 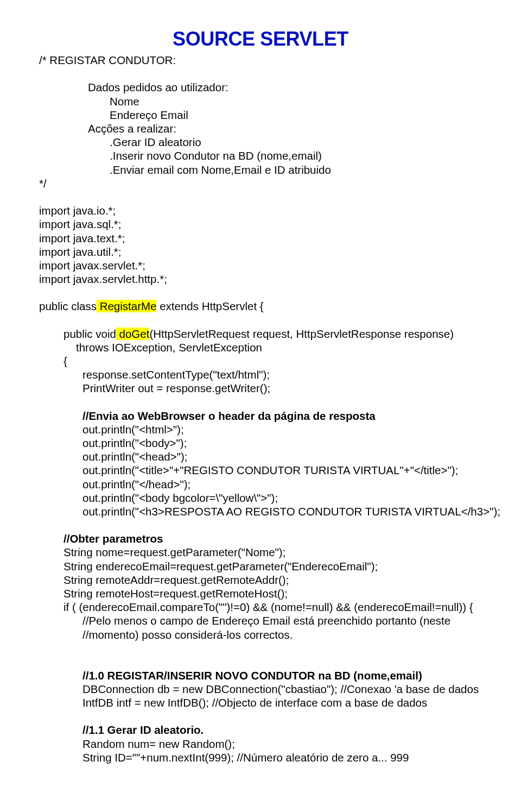 What do you see at coordinates (260, 211) in the screenshot?
I see `code-line: import java.io.*;` at bounding box center [260, 211].